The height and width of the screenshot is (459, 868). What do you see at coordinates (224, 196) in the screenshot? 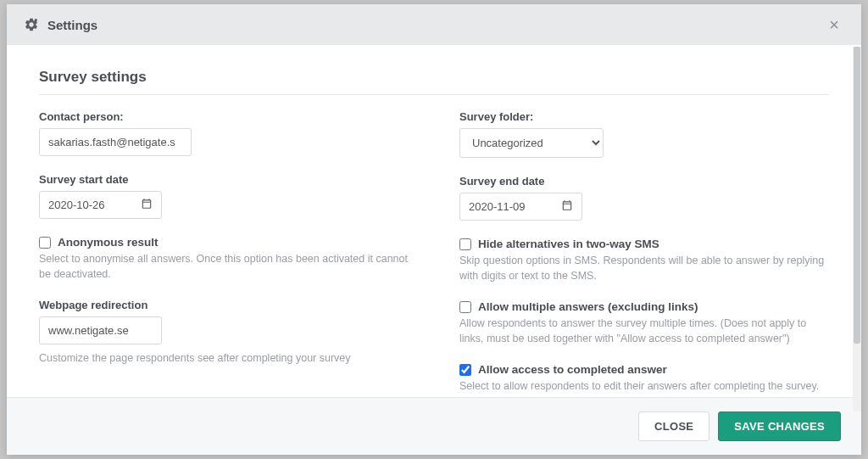
I see `start-date-field: Survey start date` at bounding box center [224, 196].